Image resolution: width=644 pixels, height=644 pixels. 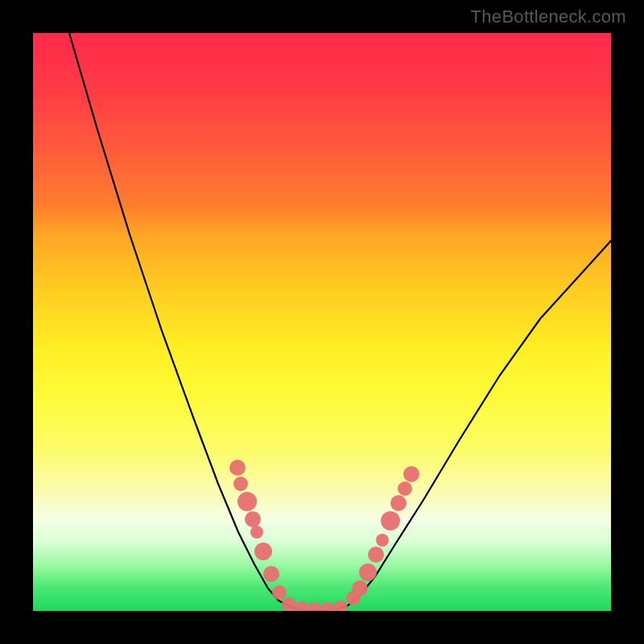 What do you see at coordinates (549, 17) in the screenshot?
I see `watermark-text: TheBottleneck.com` at bounding box center [549, 17].